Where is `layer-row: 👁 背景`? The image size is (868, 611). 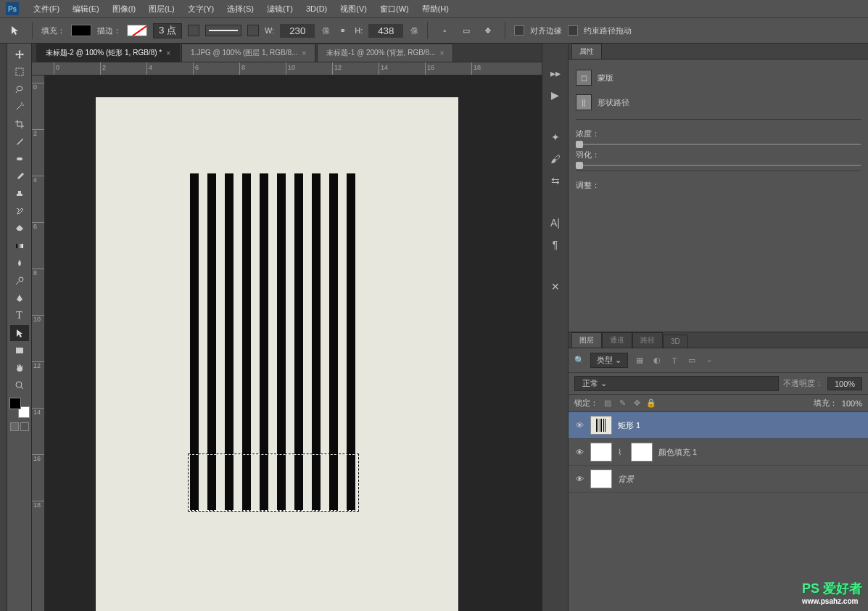 layer-row: 👁 背景 is located at coordinates (718, 479).